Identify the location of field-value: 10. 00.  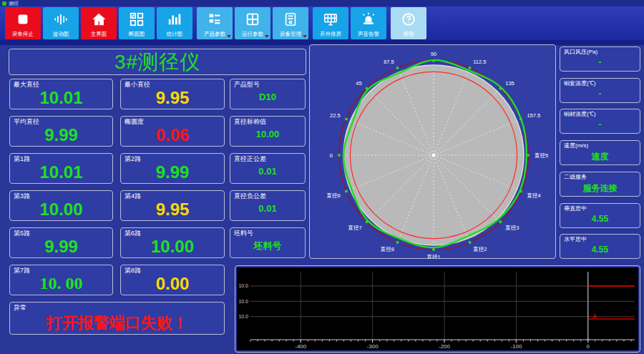
(62, 283).